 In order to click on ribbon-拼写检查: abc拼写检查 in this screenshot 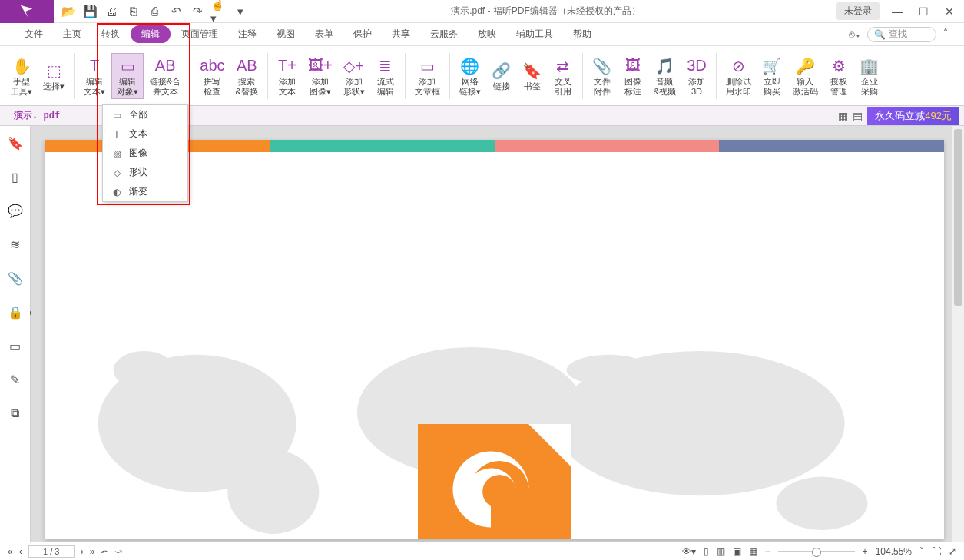, I will do `click(212, 76)`.